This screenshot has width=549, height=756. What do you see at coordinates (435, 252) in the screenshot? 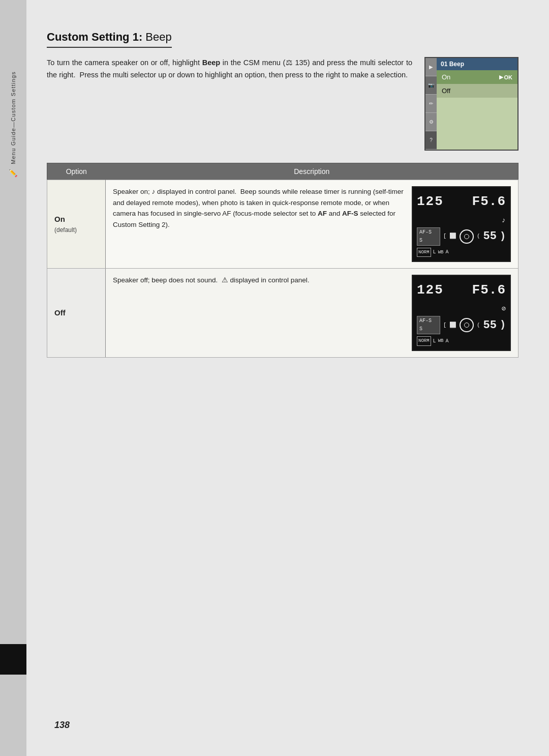
I see `cp-l-on: L` at bounding box center [435, 252].